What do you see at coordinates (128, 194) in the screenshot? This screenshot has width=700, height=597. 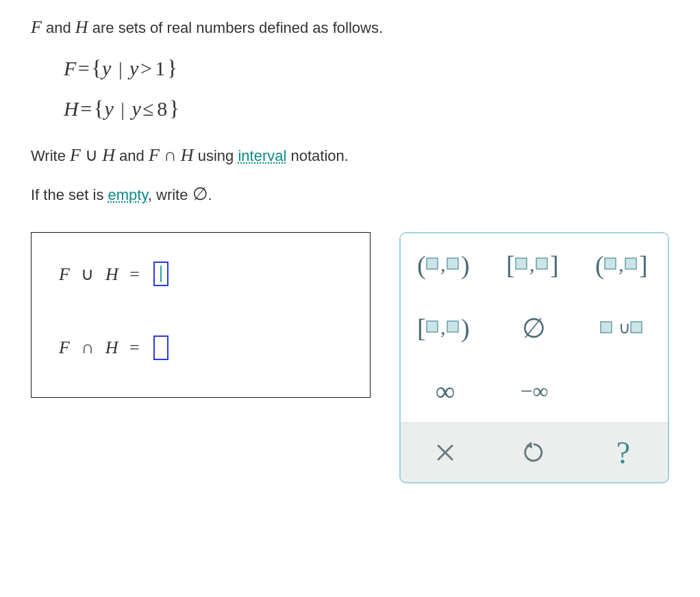 I see `empty-link: empty` at bounding box center [128, 194].